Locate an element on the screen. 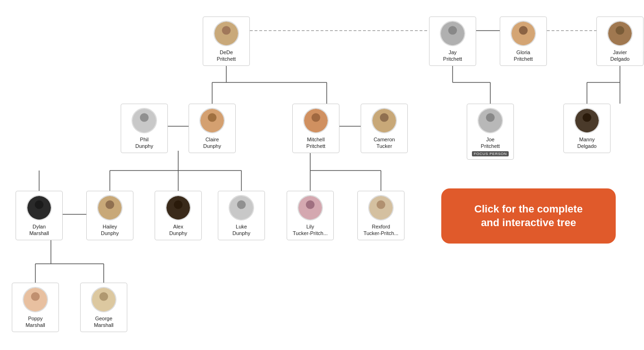  name-cameron: Cameron is located at coordinates (384, 139).